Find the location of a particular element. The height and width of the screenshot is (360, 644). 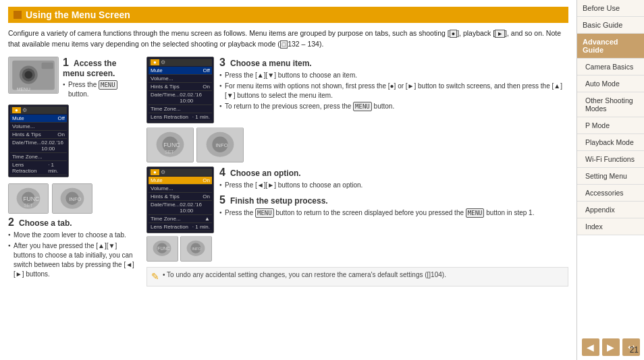

step-2-title: Choose a tab. is located at coordinates (46, 223).